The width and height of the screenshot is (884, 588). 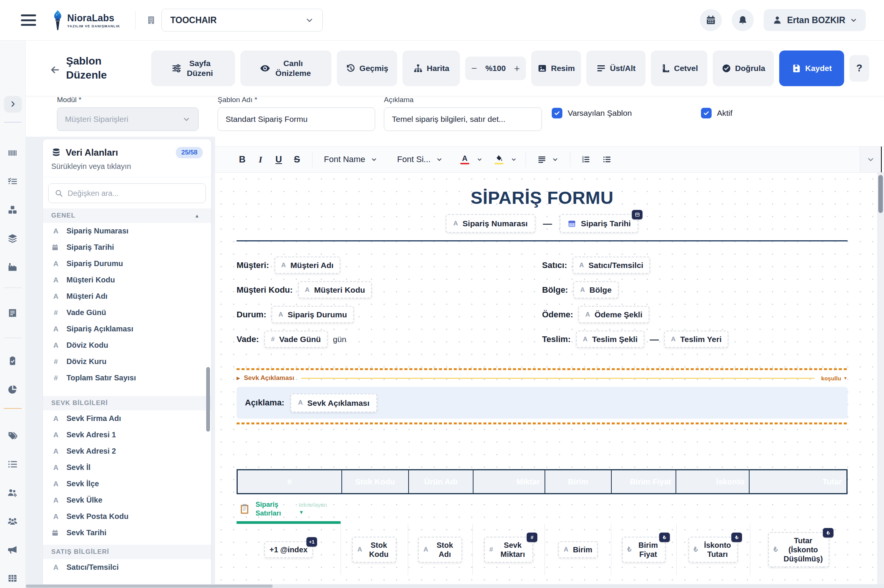 What do you see at coordinates (127, 435) in the screenshot?
I see `field-item: Sevk Adresi 1` at bounding box center [127, 435].